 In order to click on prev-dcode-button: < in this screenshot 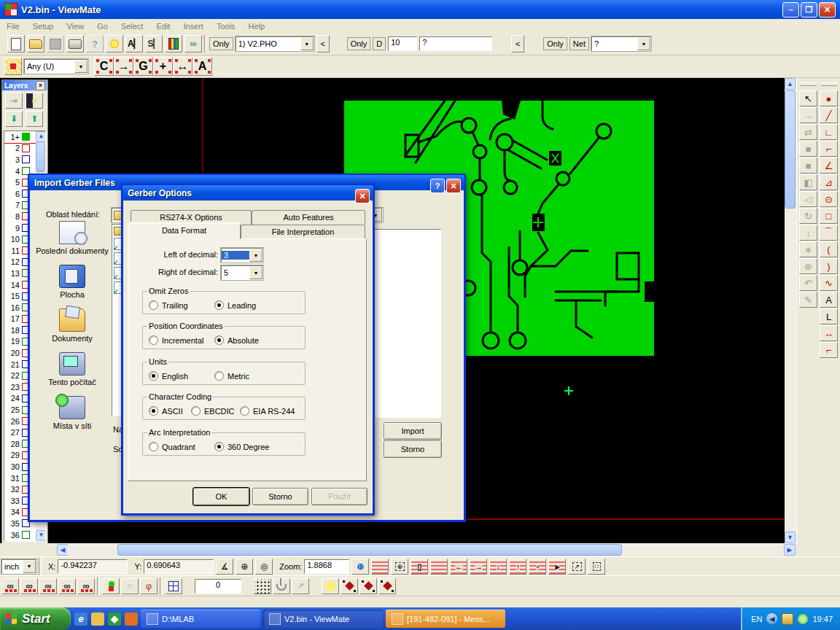, I will do `click(518, 44)`.